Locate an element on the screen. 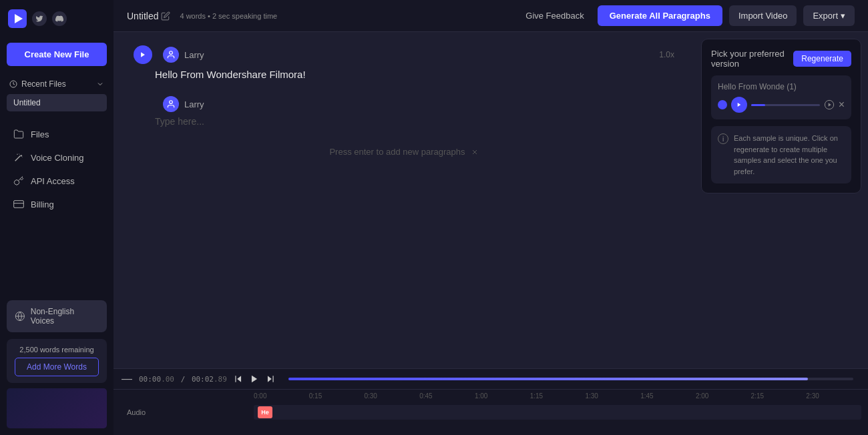 Image resolution: width=868 pixels, height=435 pixels. export-label: Export is located at coordinates (825, 16).